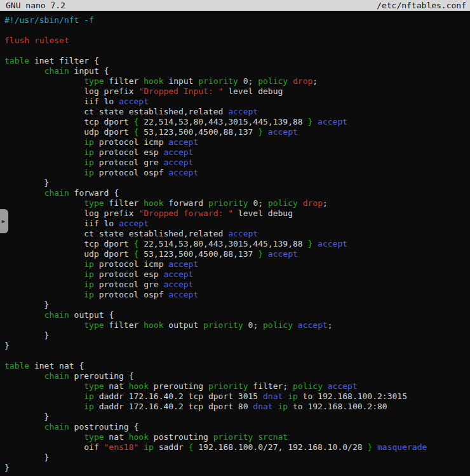 Image resolution: width=470 pixels, height=476 pixels. What do you see at coordinates (238, 20) in the screenshot?
I see `code-line: #!/usr/sbin/nft -f` at bounding box center [238, 20].